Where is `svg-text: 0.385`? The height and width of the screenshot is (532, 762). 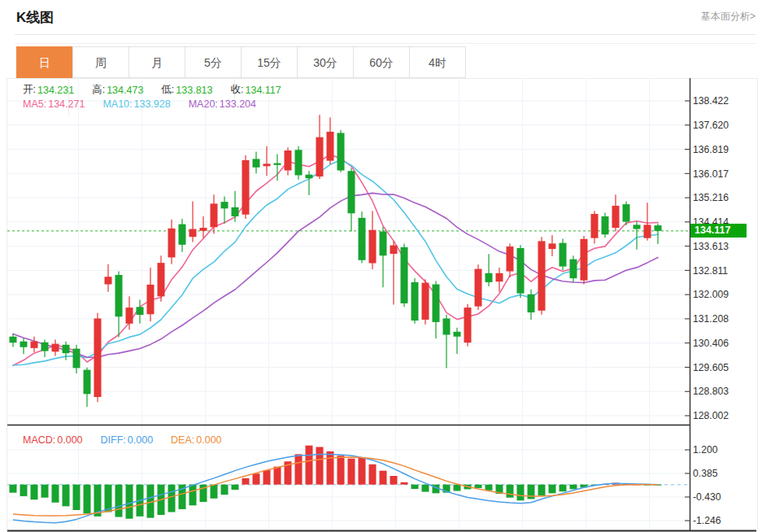
svg-text: 0.385 is located at coordinates (706, 473).